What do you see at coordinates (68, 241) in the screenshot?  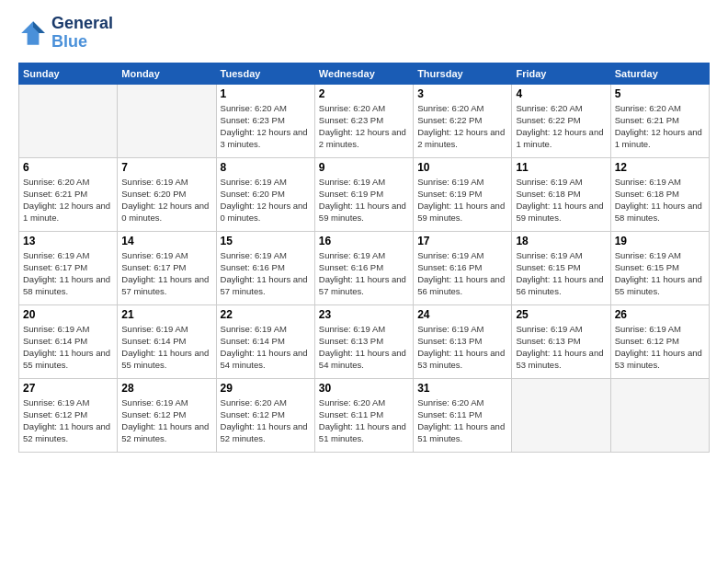 I see `day-number: 13` at bounding box center [68, 241].